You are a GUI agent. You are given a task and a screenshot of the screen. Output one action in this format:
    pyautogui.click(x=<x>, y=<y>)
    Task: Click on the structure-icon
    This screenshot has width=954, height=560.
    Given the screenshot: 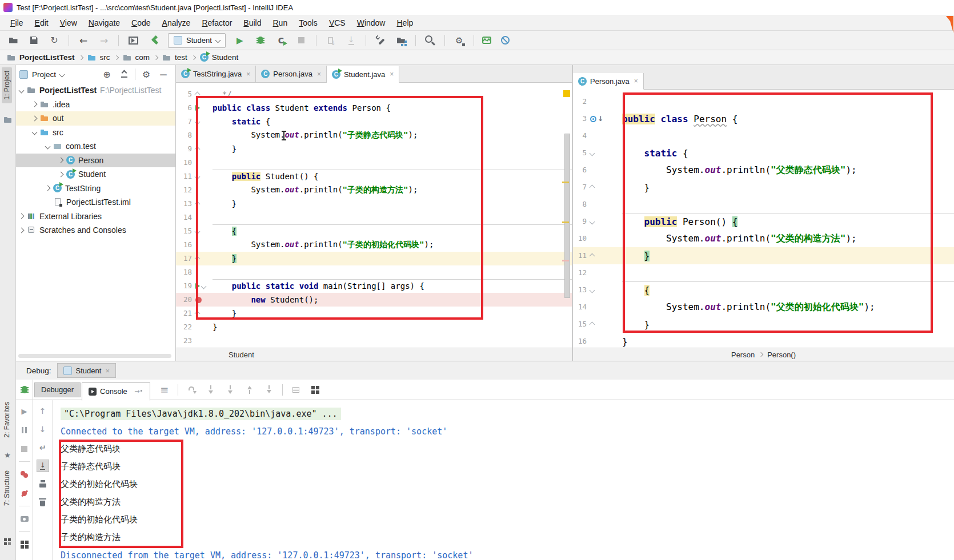 What is the action you would take?
    pyautogui.click(x=401, y=41)
    